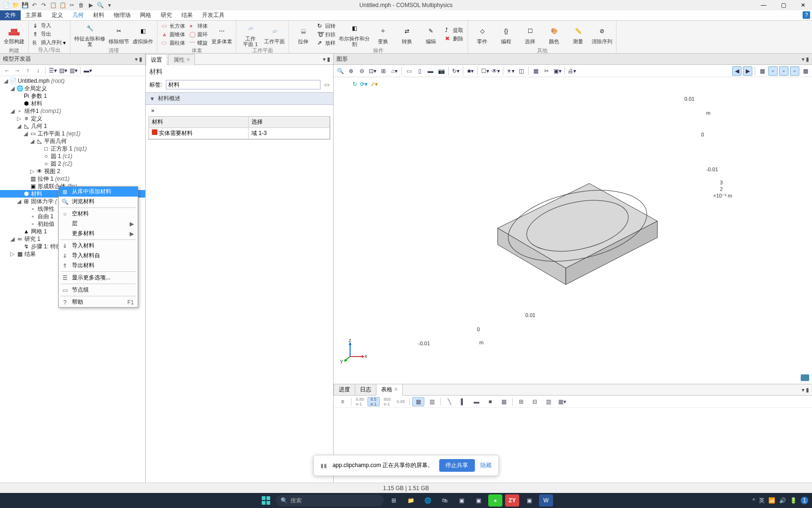  I want to click on sel-icon: ☐▾, so click(485, 71).